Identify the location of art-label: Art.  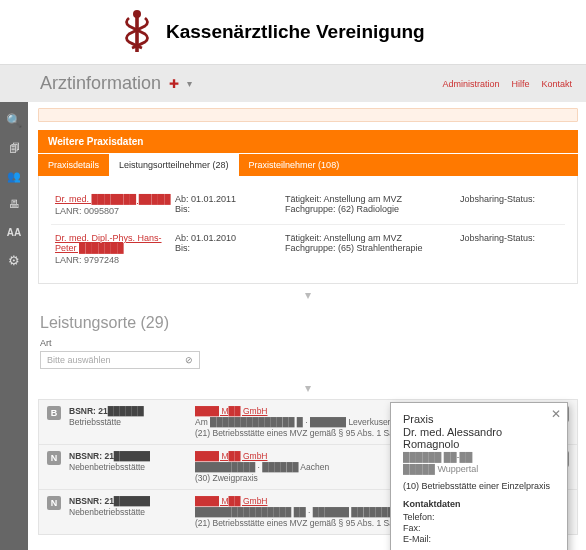
(309, 343).